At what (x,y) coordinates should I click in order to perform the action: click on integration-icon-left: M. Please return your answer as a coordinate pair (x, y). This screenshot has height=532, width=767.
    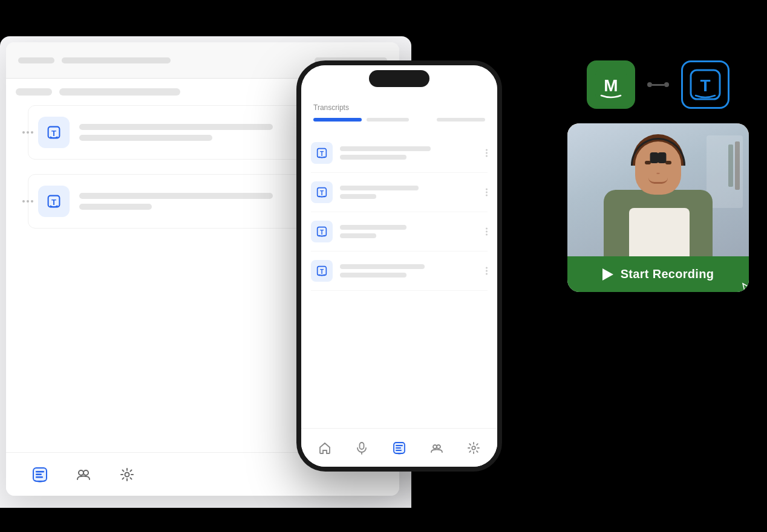
    Looking at the image, I should click on (611, 85).